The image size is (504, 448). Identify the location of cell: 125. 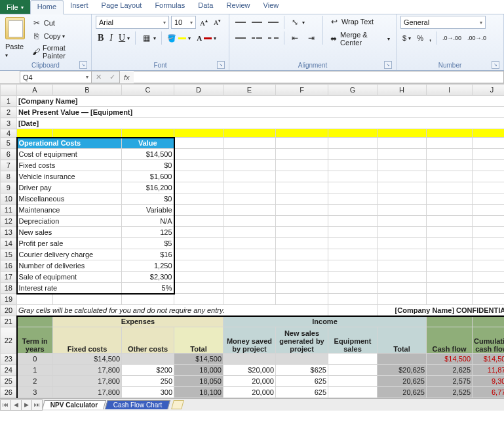
(148, 232).